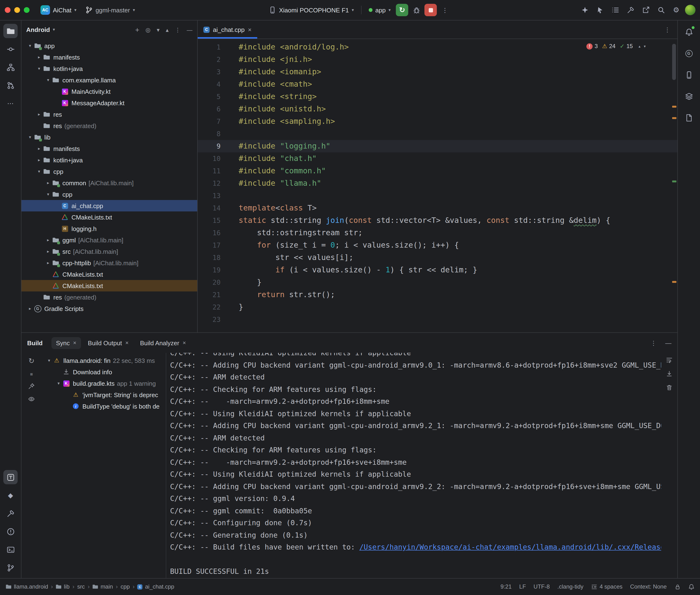 The image size is (700, 595). I want to click on expand-all-button: ▾, so click(158, 30).